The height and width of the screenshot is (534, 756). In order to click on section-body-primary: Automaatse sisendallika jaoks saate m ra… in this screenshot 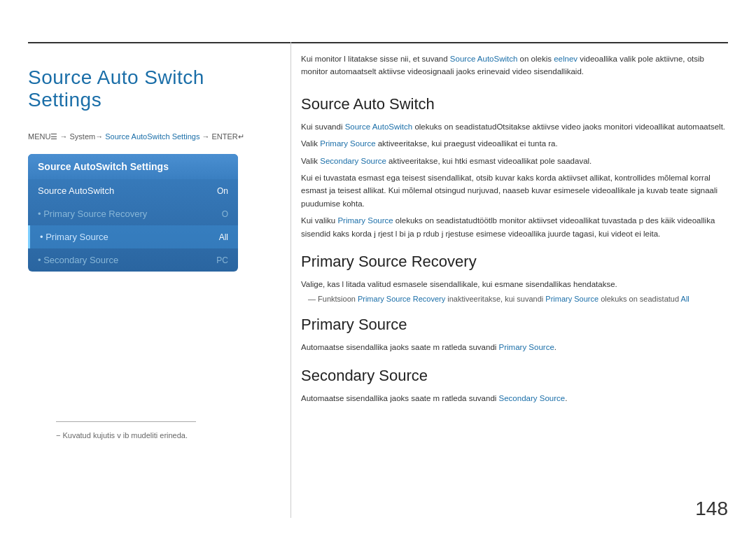, I will do `click(514, 347)`.